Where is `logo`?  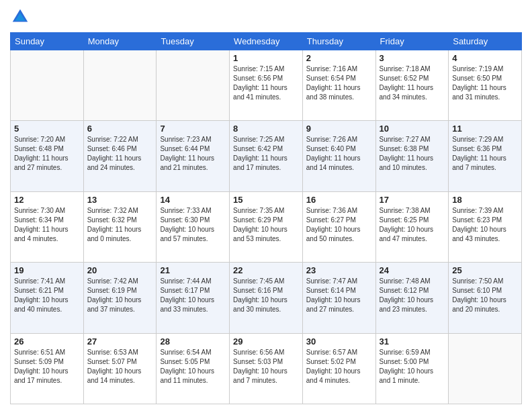 logo is located at coordinates (21, 17).